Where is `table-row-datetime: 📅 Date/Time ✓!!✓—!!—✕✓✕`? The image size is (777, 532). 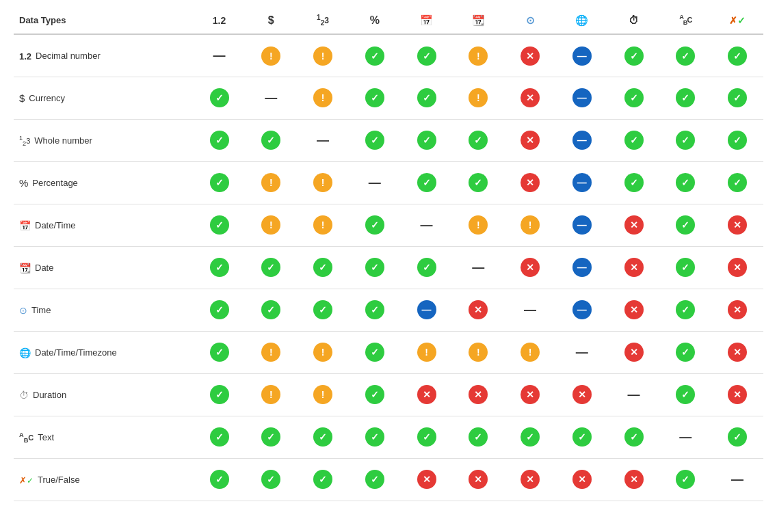
table-row-datetime: 📅 Date/Time ✓!!✓—!!—✕✓✕ is located at coordinates (388, 225).